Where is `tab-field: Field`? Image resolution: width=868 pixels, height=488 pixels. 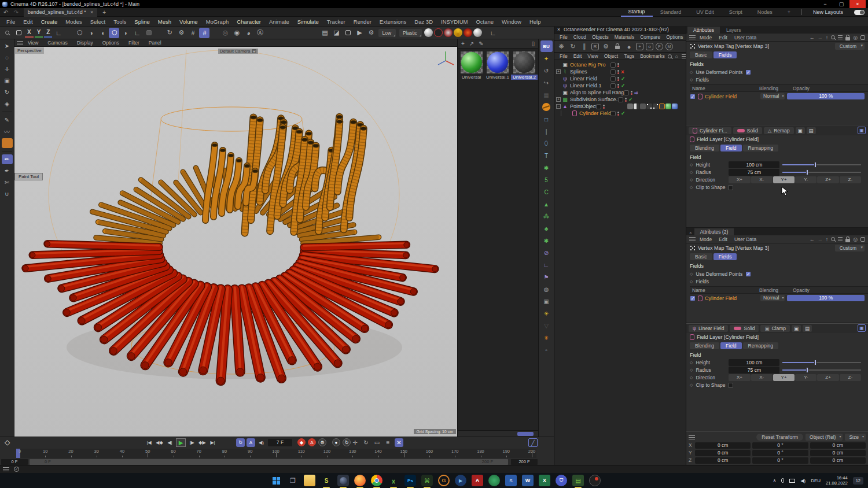 tab-field: Field is located at coordinates (731, 346).